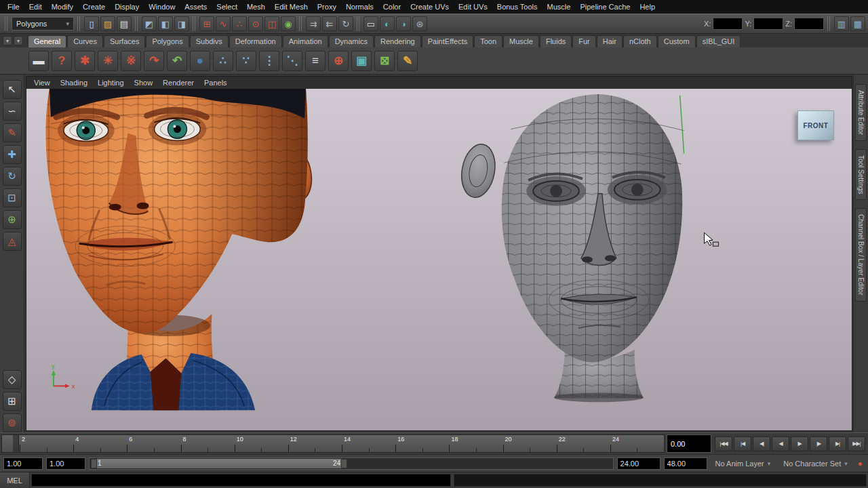  I want to click on time-slider-frame: 6, so click(153, 443).